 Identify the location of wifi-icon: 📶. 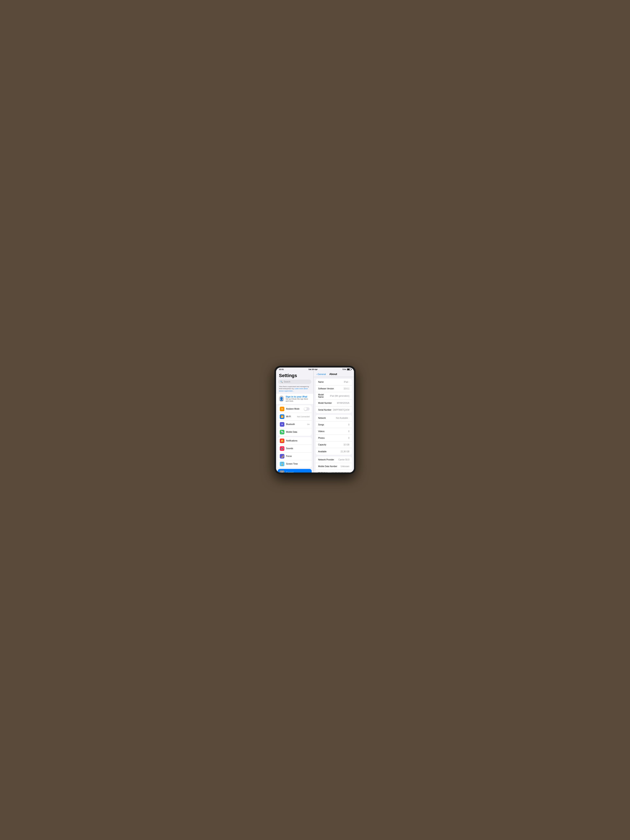
(282, 417).